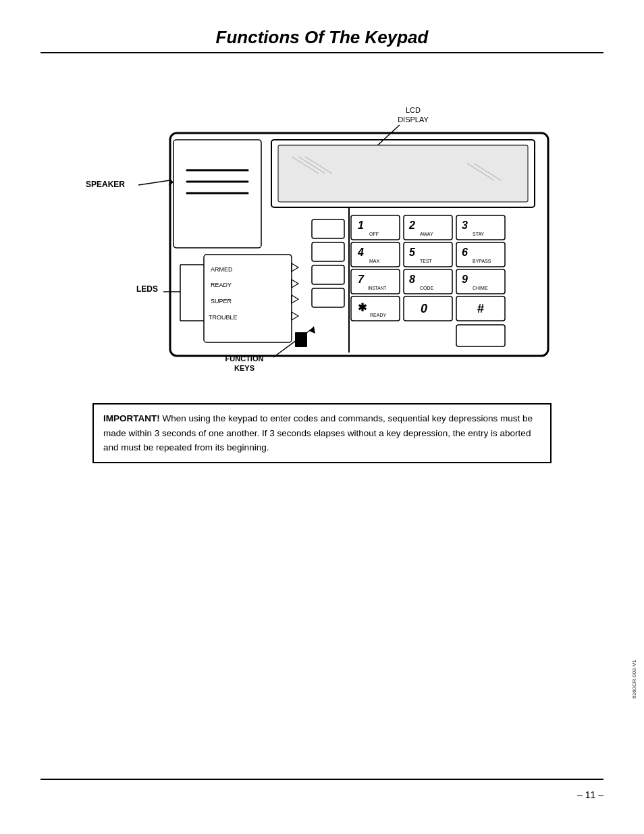  Describe the element at coordinates (105, 184) in the screenshot. I see `speaker-label: SPEAKER` at that location.